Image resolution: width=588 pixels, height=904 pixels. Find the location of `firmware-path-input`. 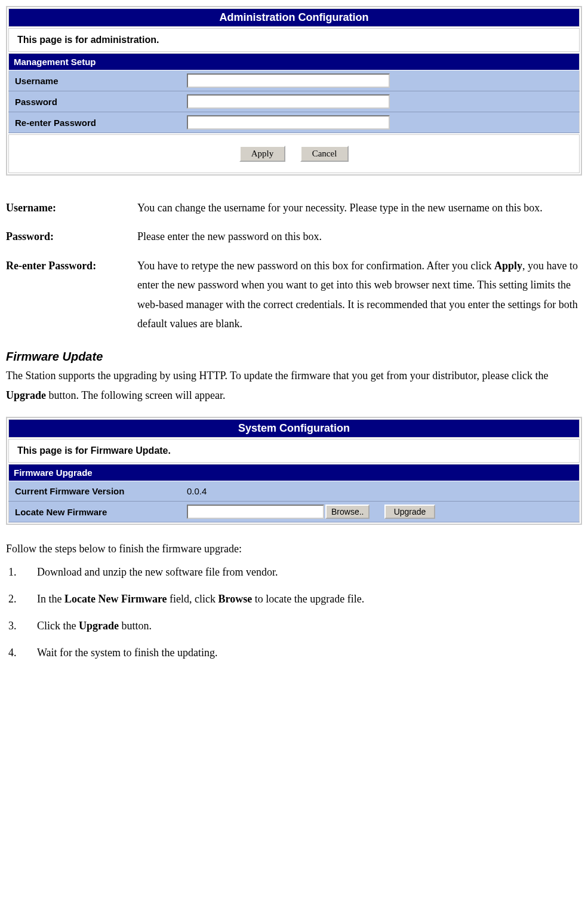

firmware-path-input is located at coordinates (255, 512).